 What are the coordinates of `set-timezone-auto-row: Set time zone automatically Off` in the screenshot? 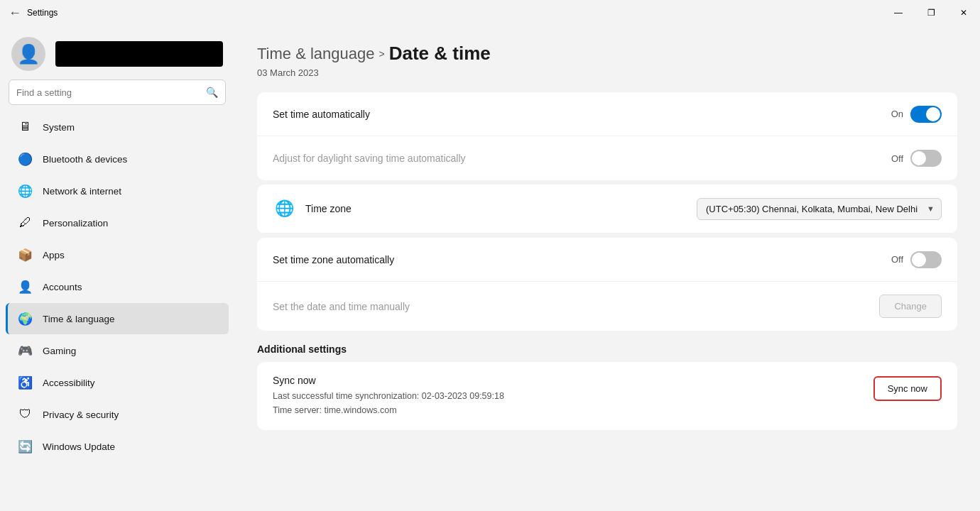 It's located at (607, 260).